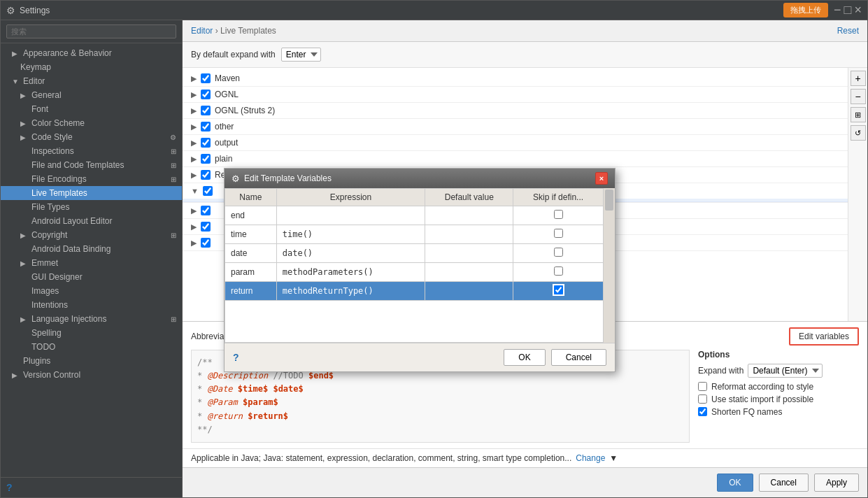 The image size is (868, 498). Describe the element at coordinates (858, 78) in the screenshot. I see `add-template-btn: +` at that location.